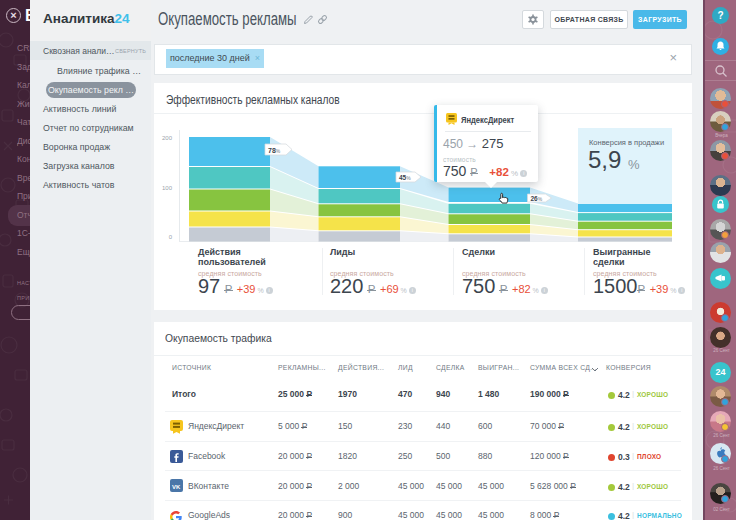 This screenshot has height=520, width=736. What do you see at coordinates (168, 188) in the screenshot?
I see `svg-text: 100` at bounding box center [168, 188].